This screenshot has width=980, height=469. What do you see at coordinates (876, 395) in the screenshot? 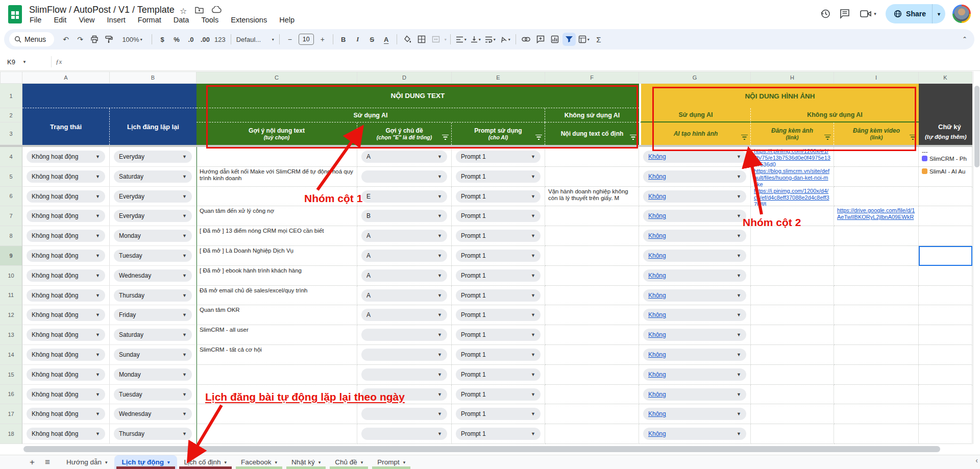
I see `cell-I16` at bounding box center [876, 395].